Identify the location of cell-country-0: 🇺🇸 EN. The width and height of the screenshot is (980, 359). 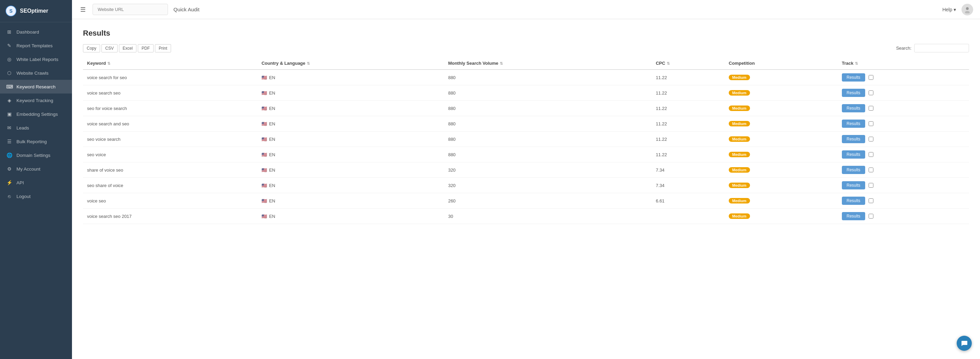
(351, 78).